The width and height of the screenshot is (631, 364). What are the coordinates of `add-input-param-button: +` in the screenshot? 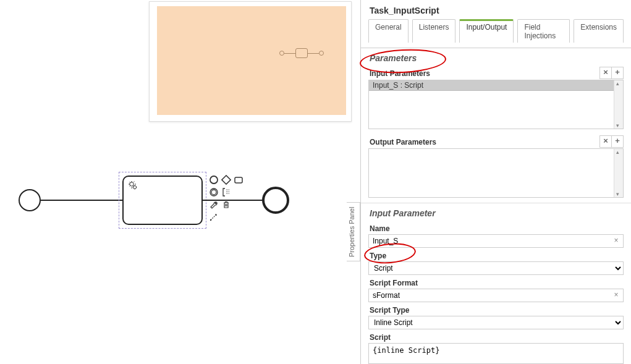 It's located at (617, 73).